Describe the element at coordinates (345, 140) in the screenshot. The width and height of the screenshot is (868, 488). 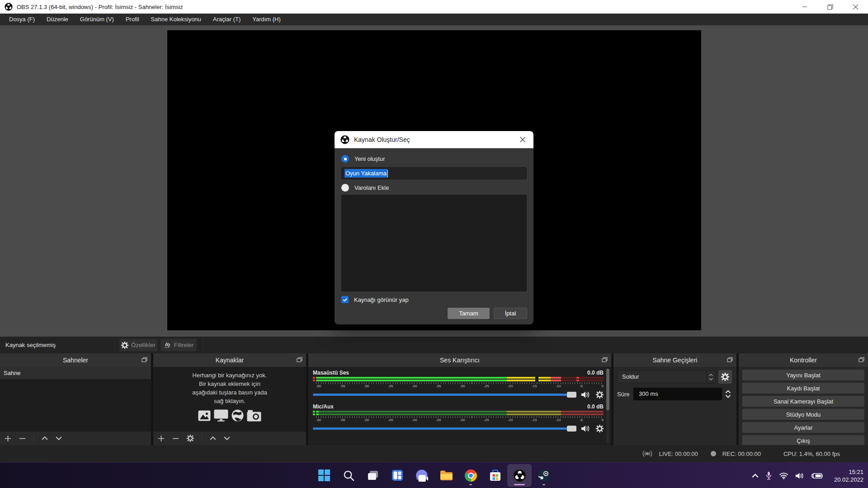
I see `obs-logo-icon` at that location.